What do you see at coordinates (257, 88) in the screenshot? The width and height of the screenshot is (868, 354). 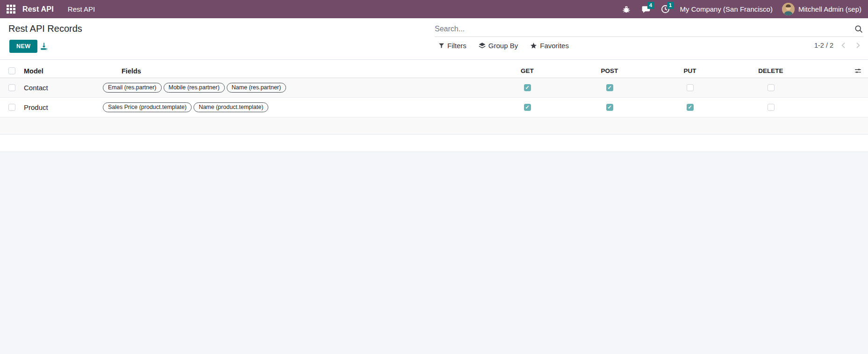 I see `field-tag: Name (res.partner)` at bounding box center [257, 88].